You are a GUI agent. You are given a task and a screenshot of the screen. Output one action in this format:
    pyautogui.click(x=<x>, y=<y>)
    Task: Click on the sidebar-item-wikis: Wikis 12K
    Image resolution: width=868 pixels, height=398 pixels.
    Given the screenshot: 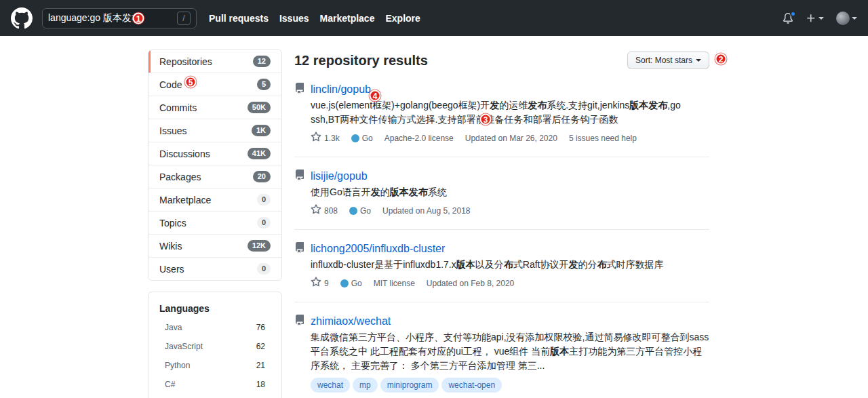 What is the action you would take?
    pyautogui.click(x=215, y=245)
    